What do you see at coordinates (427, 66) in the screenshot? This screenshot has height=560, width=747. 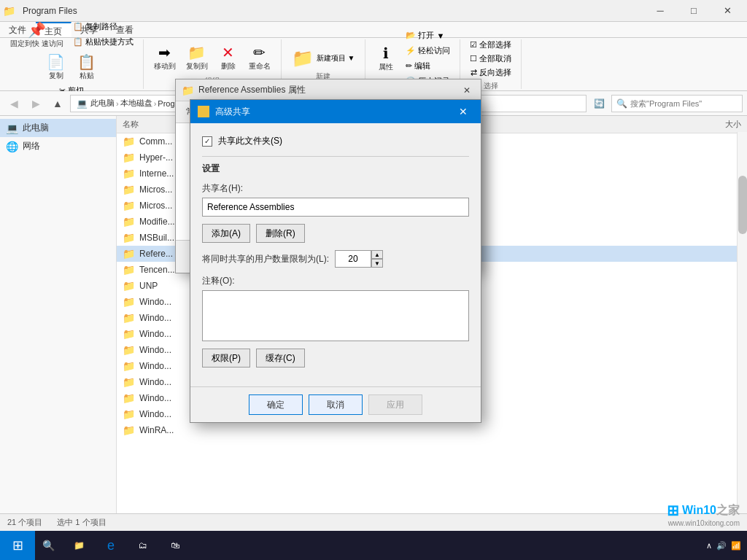 I see `edit-button: ✏ 编辑` at bounding box center [427, 66].